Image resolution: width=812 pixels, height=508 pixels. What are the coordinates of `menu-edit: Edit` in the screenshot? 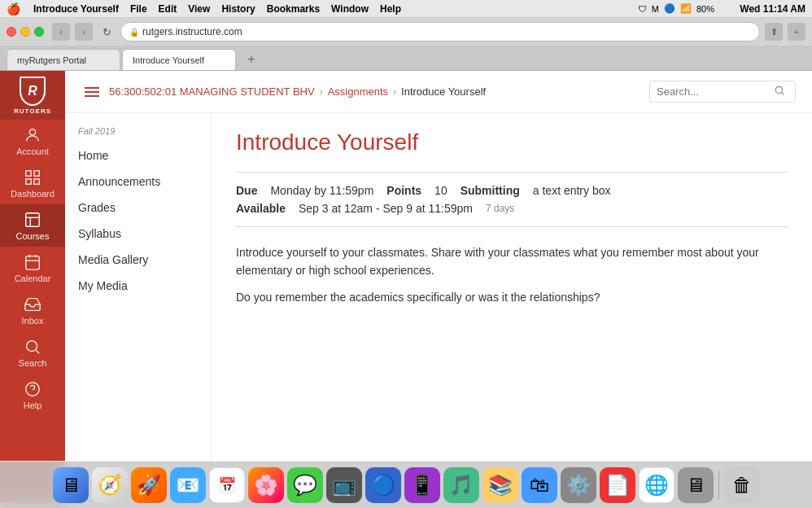 It's located at (168, 9).